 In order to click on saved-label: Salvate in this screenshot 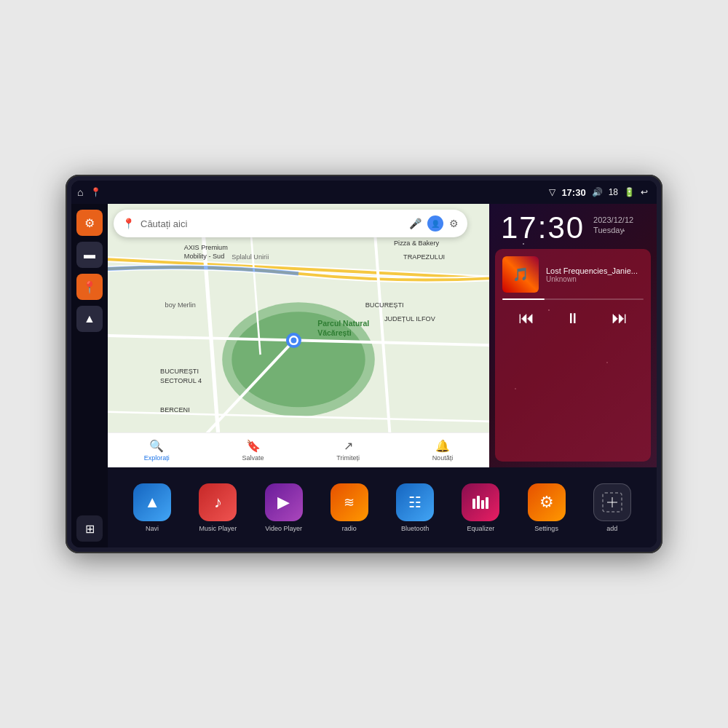, I will do `click(253, 458)`.